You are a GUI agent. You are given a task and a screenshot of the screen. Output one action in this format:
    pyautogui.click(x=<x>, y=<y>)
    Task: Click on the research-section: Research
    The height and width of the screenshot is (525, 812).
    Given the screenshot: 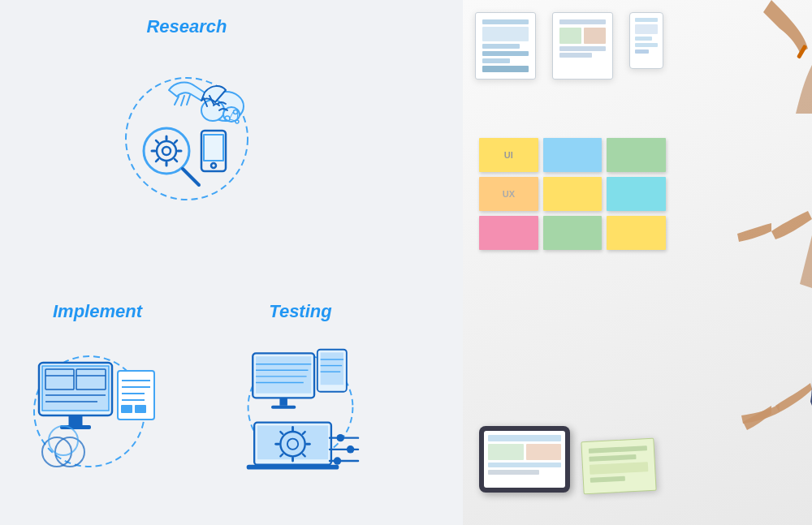 What is the action you would take?
    pyautogui.click(x=187, y=112)
    